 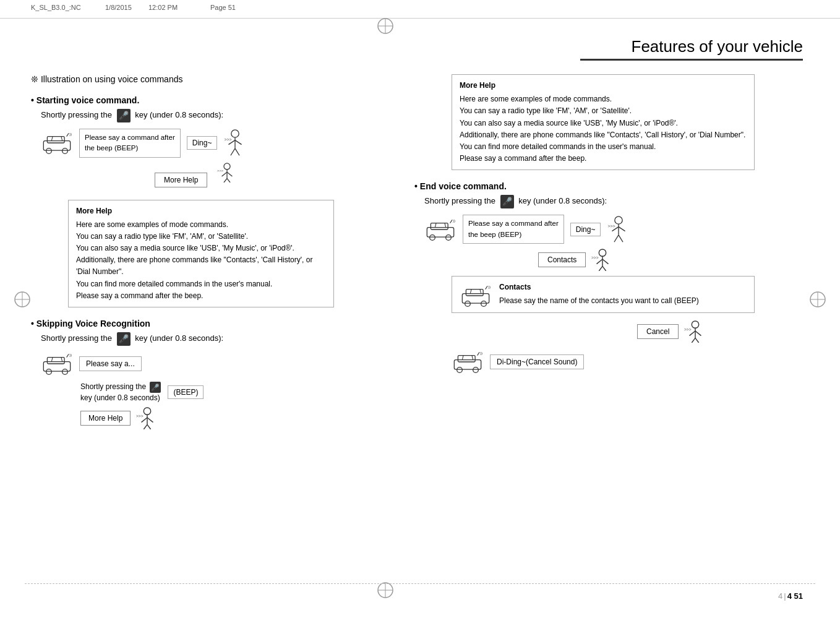 I want to click on person-icon-5: >>>, so click(x=695, y=332).